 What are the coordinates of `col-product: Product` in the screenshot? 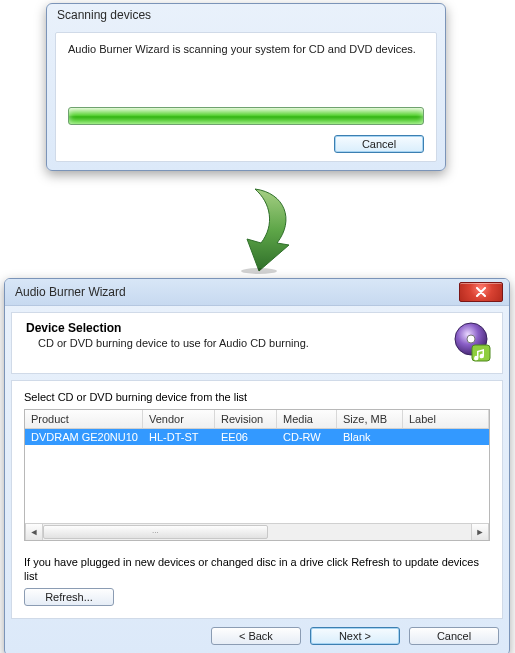 It's located at (84, 419).